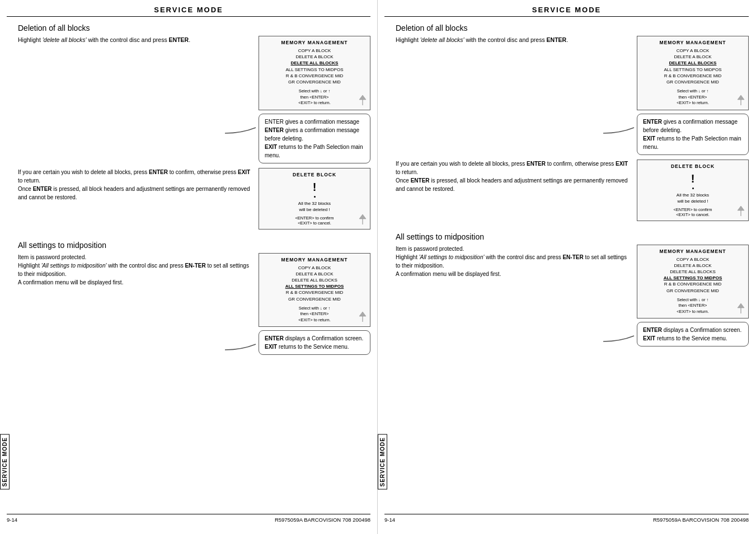 This screenshot has height=534, width=756. I want to click on right-screen1-item2: DELETE A BLOCK, so click(693, 57).